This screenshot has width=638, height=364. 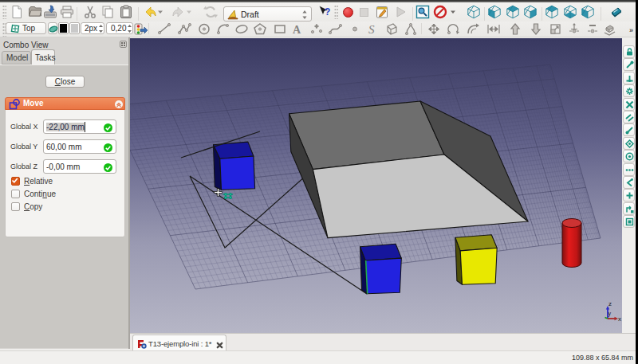 What do you see at coordinates (297, 30) in the screenshot?
I see `svg-text: A` at bounding box center [297, 30].